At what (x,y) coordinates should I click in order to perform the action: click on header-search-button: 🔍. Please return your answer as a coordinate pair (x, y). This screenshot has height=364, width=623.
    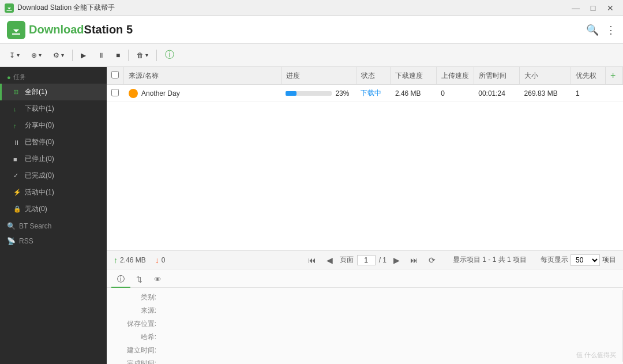
    Looking at the image, I should click on (592, 30).